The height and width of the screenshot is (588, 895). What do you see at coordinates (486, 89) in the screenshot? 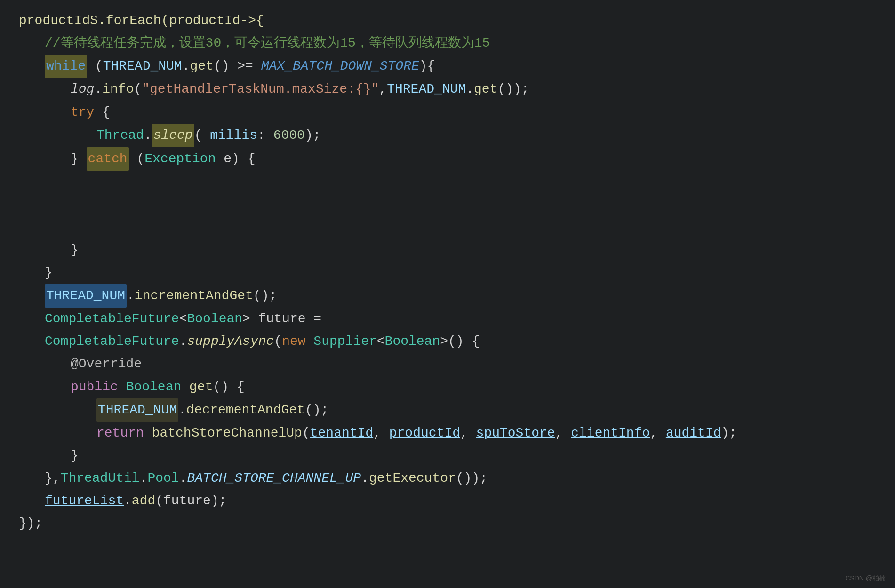
I see `get-method2: get` at bounding box center [486, 89].